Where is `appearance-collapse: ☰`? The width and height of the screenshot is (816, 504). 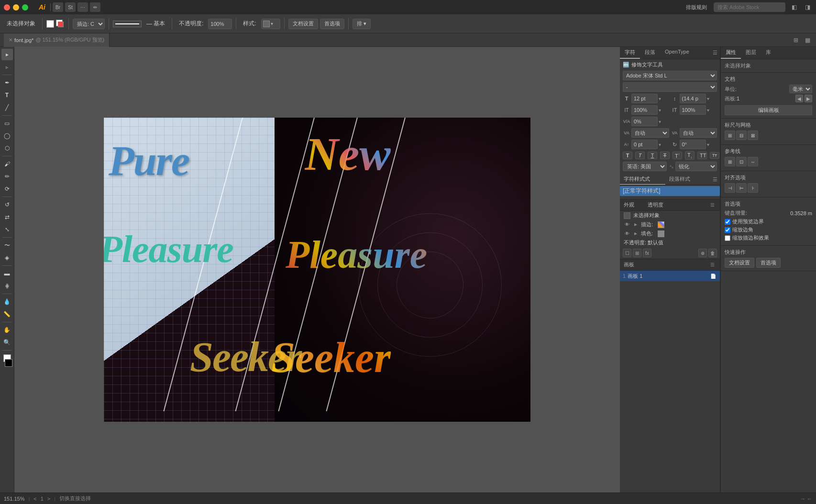 appearance-collapse: ☰ is located at coordinates (712, 205).